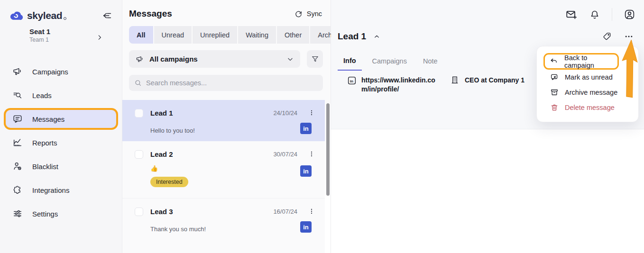  I want to click on thread-row-lead-1: Lead 1 24/10/24 Hello to you too! in, so click(224, 120).